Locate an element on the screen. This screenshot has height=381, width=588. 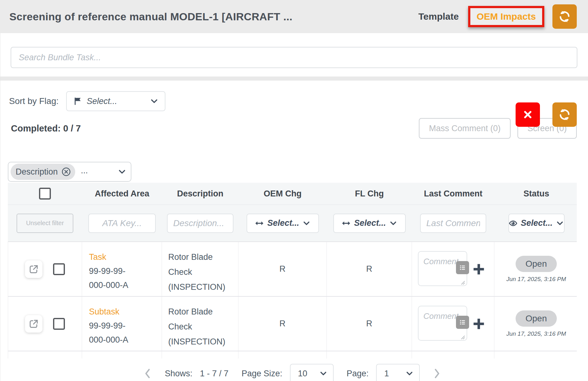
template-label: Template is located at coordinates (438, 17).